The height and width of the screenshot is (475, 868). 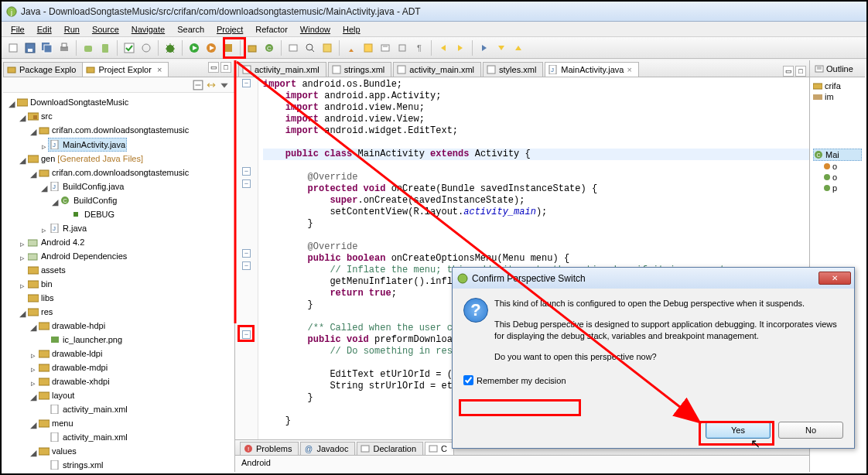 What do you see at coordinates (437, 70) in the screenshot?
I see `editor-tab-activity-main-2: activity_main.xml` at bounding box center [437, 70].